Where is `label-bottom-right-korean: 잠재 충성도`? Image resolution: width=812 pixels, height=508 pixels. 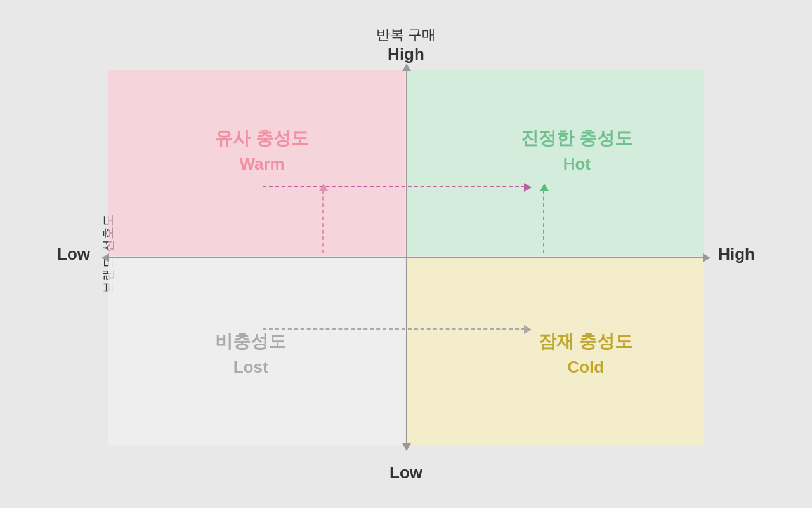 label-bottom-right-korean: 잠재 충성도 is located at coordinates (586, 342).